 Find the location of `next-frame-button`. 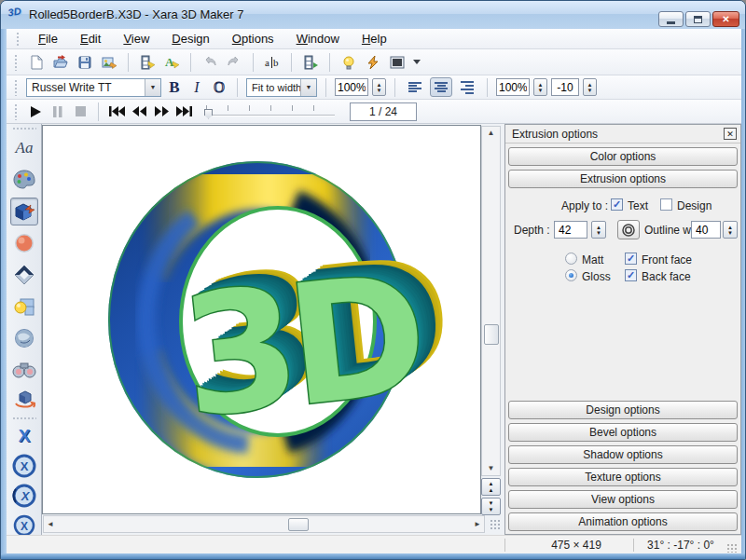

next-frame-button is located at coordinates (161, 112).